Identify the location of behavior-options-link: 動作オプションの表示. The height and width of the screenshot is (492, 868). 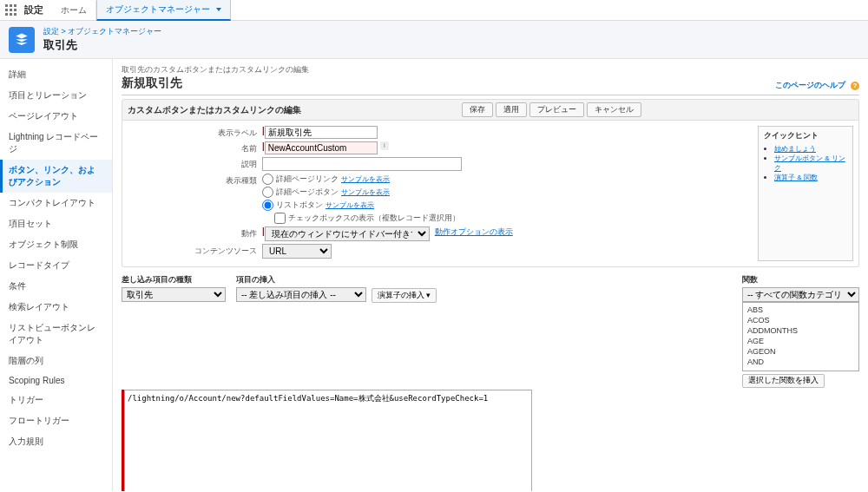
(474, 233).